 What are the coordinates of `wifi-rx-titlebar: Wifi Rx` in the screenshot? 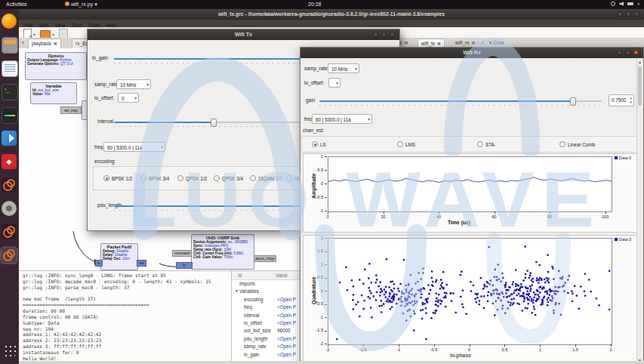 It's located at (472, 53).